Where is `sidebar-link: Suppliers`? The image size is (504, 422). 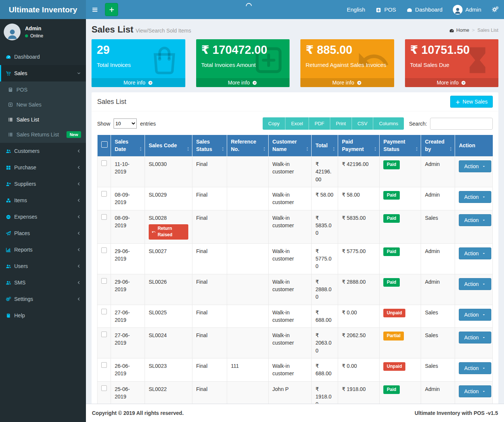 sidebar-link: Suppliers is located at coordinates (43, 184).